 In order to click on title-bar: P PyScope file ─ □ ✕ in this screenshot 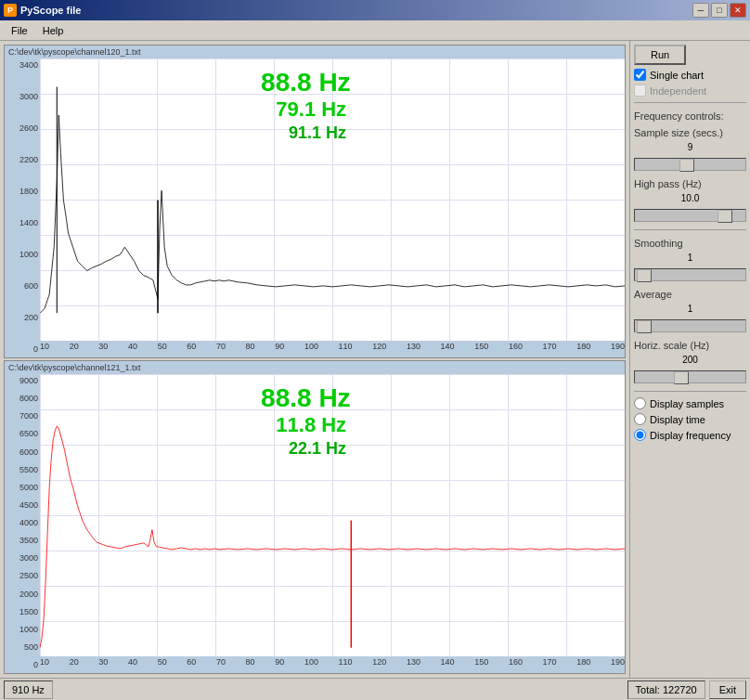, I will do `click(375, 10)`.